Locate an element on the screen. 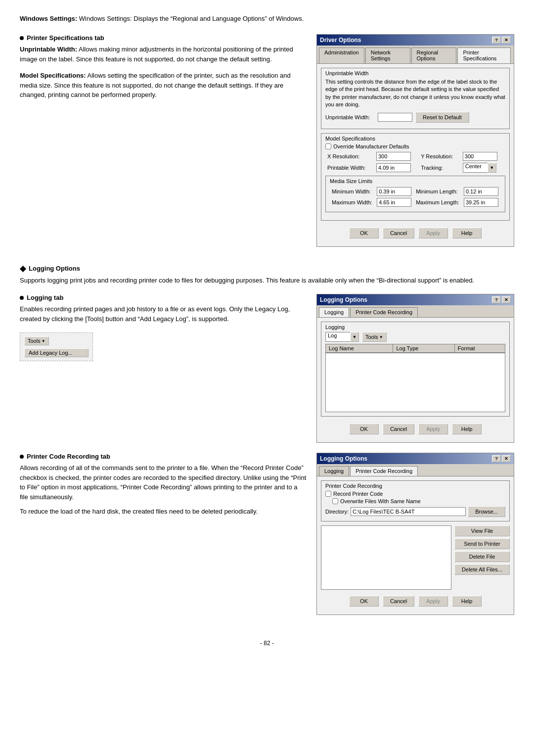 The height and width of the screenshot is (756, 534). logging-body: Logging Log ▼ Tools ▼ is located at coordinates (415, 380).